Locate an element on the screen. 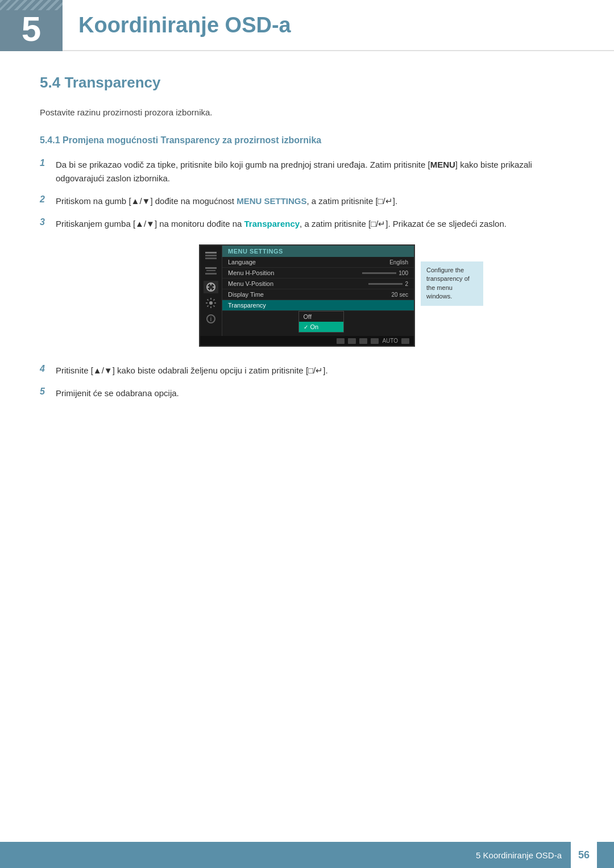 The height and width of the screenshot is (868, 614). step-number-1: 1 is located at coordinates (48, 163).